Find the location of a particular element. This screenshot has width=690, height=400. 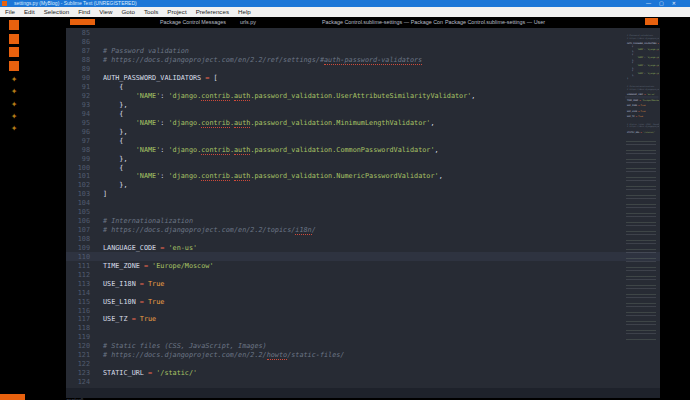

menu-item-goto: Goto is located at coordinates (128, 12).